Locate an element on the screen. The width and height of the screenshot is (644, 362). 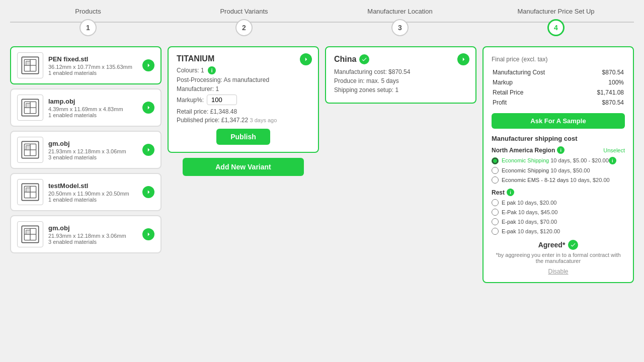
published-price-row: Published price: £1,347.22 3 days ago is located at coordinates (244, 120).